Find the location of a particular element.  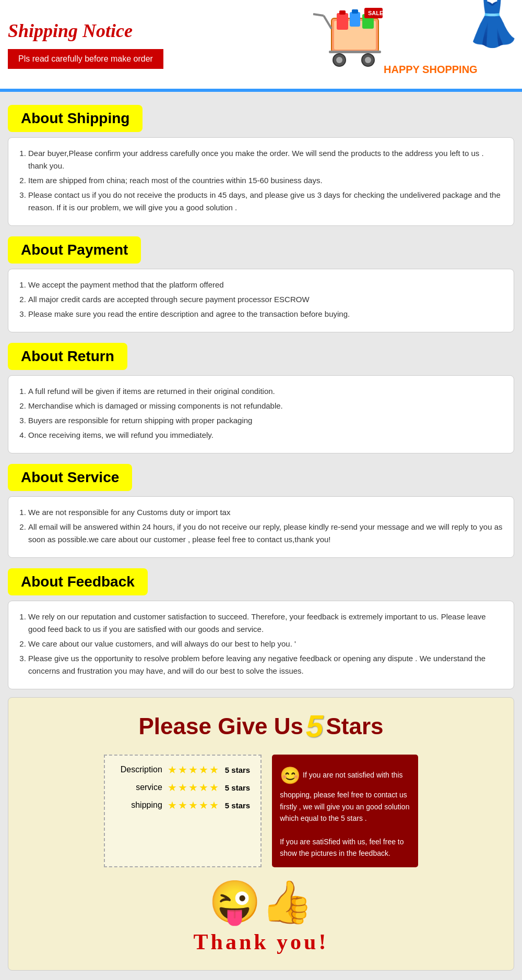

service-header: About Service is located at coordinates (70, 477).